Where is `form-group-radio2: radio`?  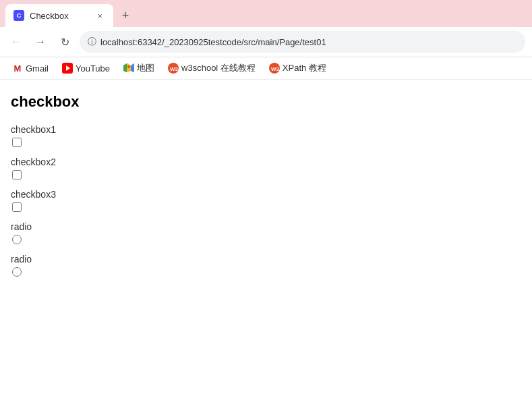
form-group-radio2: radio is located at coordinates (266, 267).